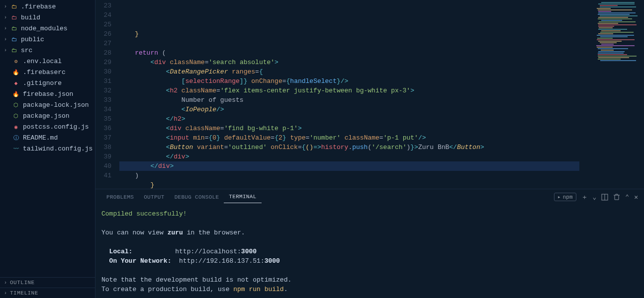 Image resolution: width=644 pixels, height=298 pixels. What do you see at coordinates (22, 283) in the screenshot?
I see `outline-label: OUTLINE` at bounding box center [22, 283].